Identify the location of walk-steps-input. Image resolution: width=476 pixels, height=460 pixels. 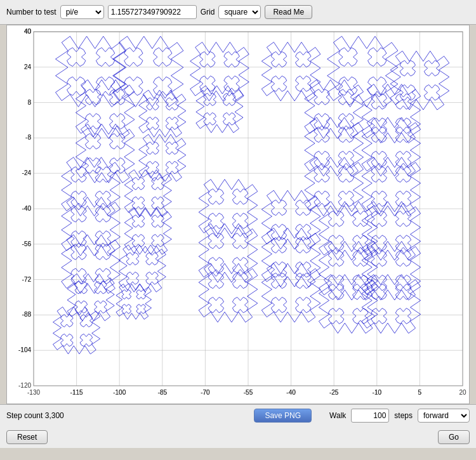
(370, 416).